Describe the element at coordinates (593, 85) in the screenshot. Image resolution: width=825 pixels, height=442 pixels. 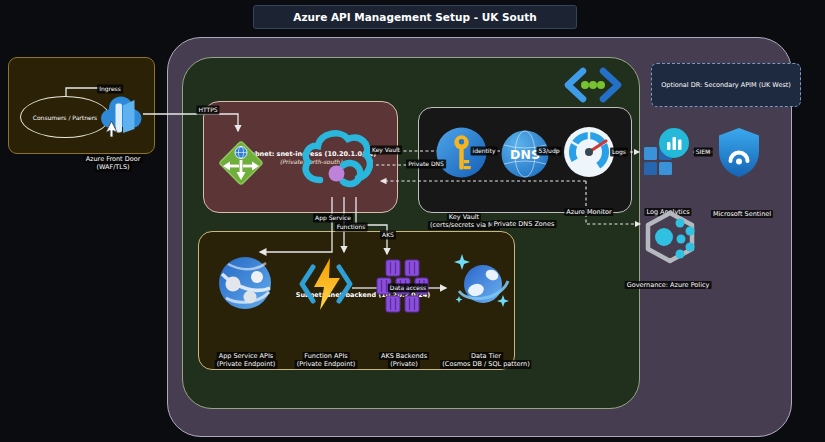
I see `vnet-icon` at that location.